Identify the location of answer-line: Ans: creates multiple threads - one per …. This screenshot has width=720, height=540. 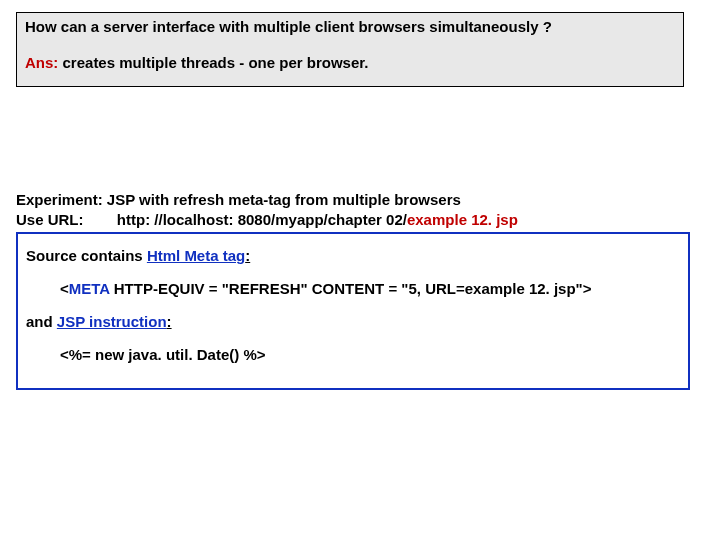
(350, 63).